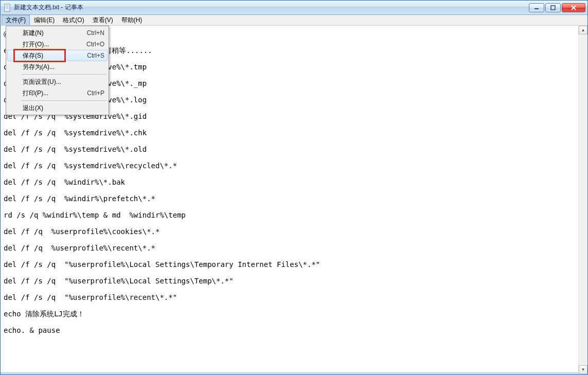 Image resolution: width=588 pixels, height=375 pixels. What do you see at coordinates (583, 30) in the screenshot?
I see `chevron-up-icon: ▲` at bounding box center [583, 30].